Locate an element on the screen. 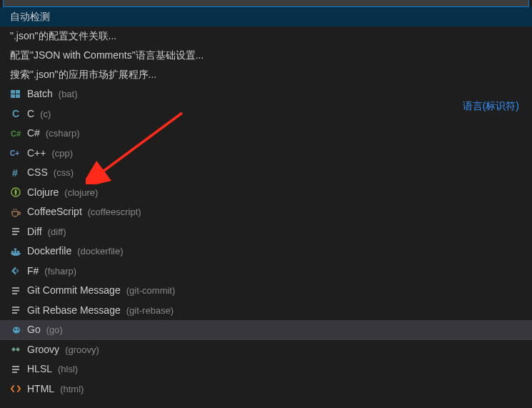  language-name: C is located at coordinates (31, 114).